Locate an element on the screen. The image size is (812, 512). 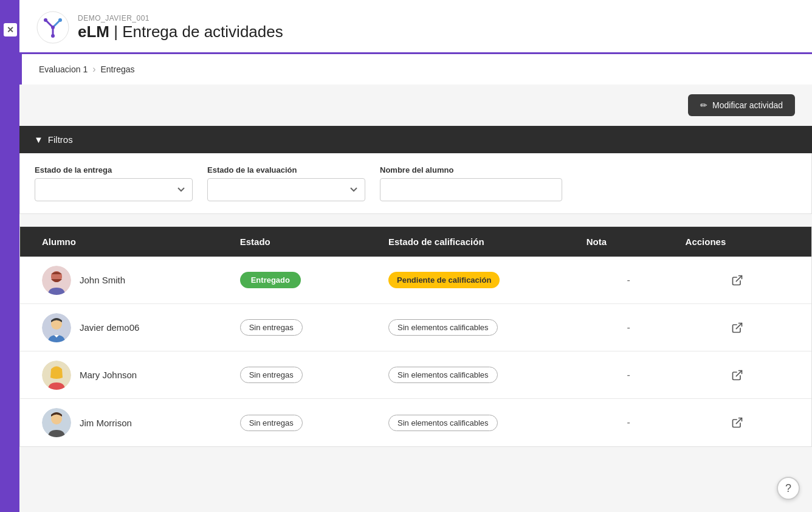
demo-label: DEMO_JAVIER_001 is located at coordinates (181, 18).